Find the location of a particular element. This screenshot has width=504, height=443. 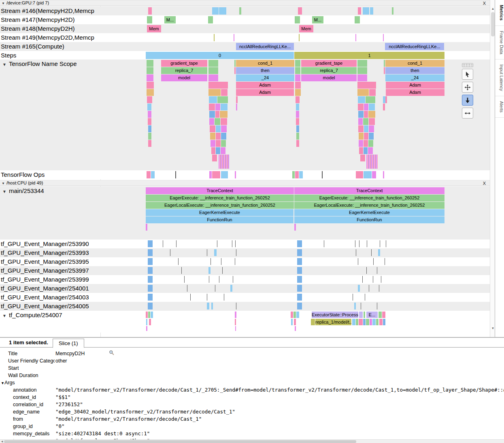

trace-bar: Adam is located at coordinates (265, 85).